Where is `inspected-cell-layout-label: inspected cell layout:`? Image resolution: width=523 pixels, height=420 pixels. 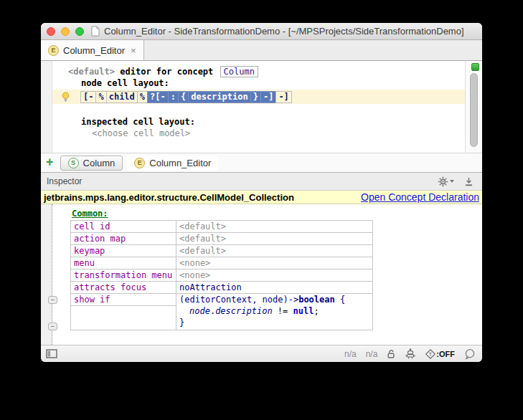 inspected-cell-layout-label: inspected cell layout: is located at coordinates (258, 122).